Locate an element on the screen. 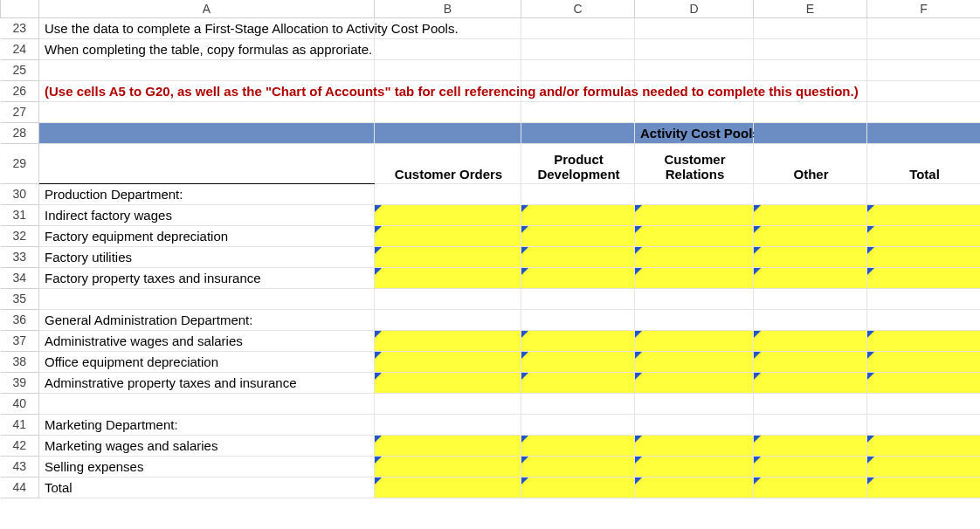  cell-B30 is located at coordinates (448, 194).